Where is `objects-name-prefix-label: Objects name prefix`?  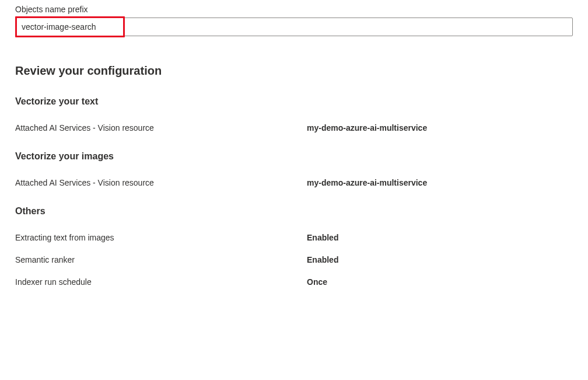 objects-name-prefix-label: Objects name prefix is located at coordinates (294, 9).